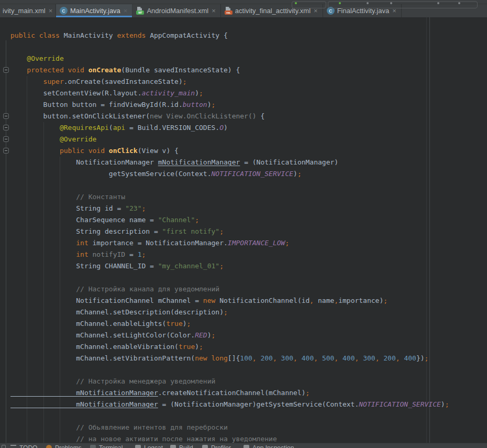 This screenshot has width=487, height=448. What do you see at coordinates (28, 10) in the screenshot?
I see `tab-ivity_main.xml: ivity_main.xml×` at bounding box center [28, 10].